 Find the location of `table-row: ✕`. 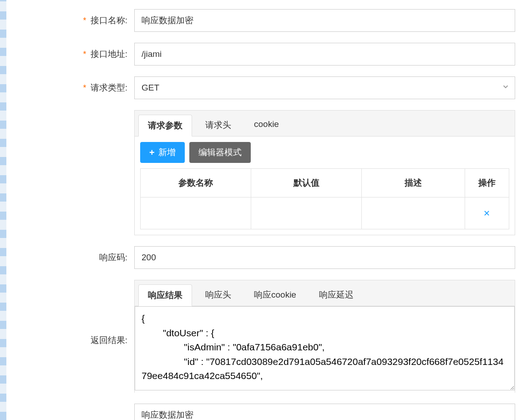

table-row: ✕ is located at coordinates (325, 213).